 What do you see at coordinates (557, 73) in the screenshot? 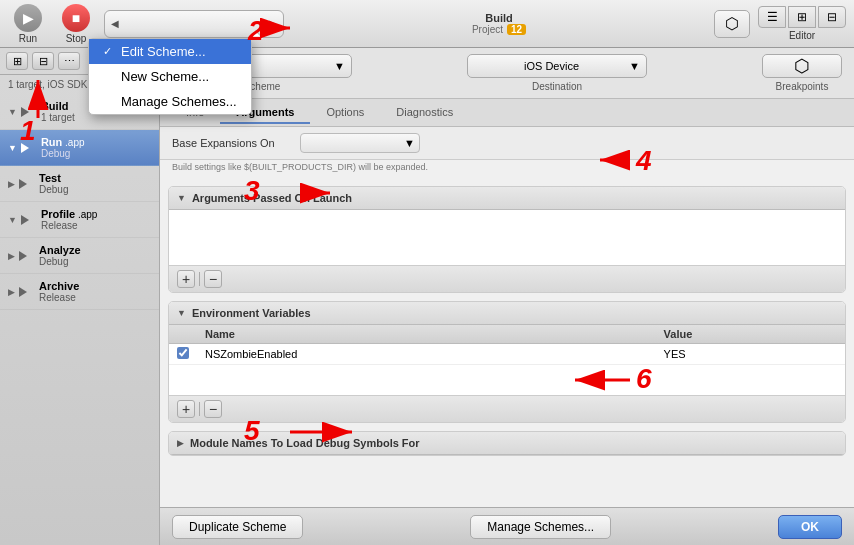
I see `destination-section: iOS Device ▼ Destination` at bounding box center [557, 73].